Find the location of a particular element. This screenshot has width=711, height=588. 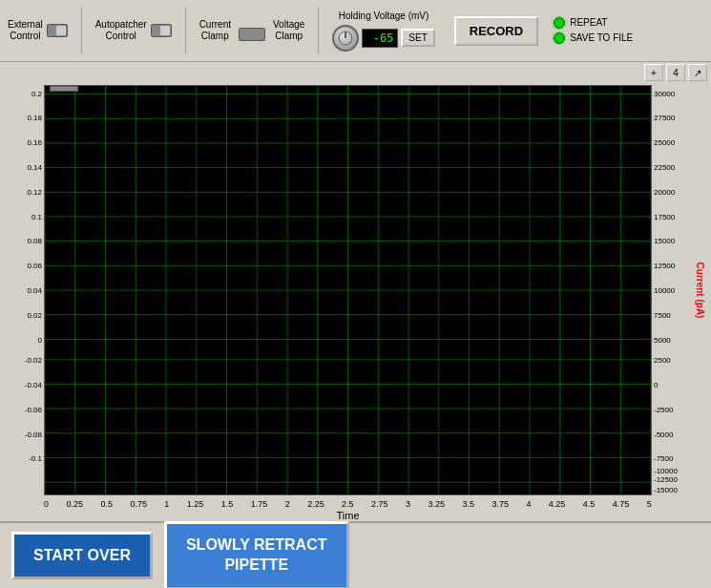

autopatcher-control-toggle is located at coordinates (161, 31).